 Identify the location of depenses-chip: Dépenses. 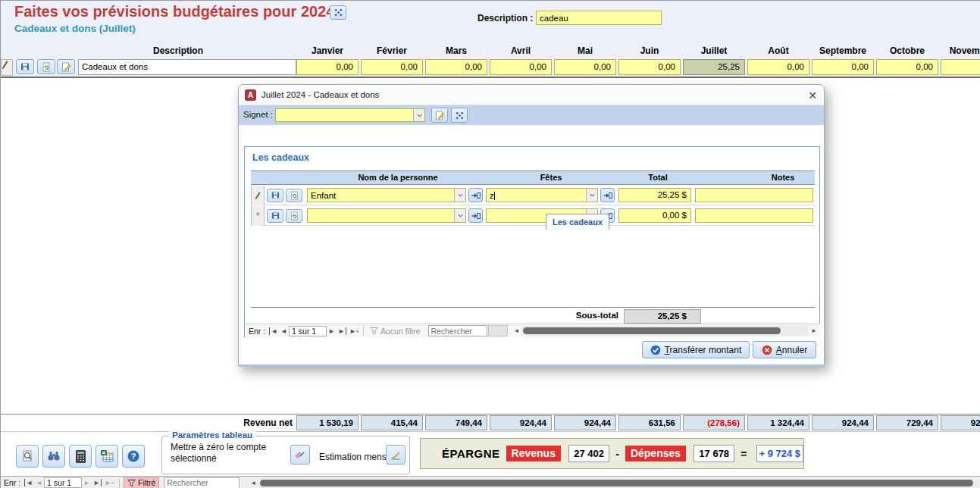
(656, 453).